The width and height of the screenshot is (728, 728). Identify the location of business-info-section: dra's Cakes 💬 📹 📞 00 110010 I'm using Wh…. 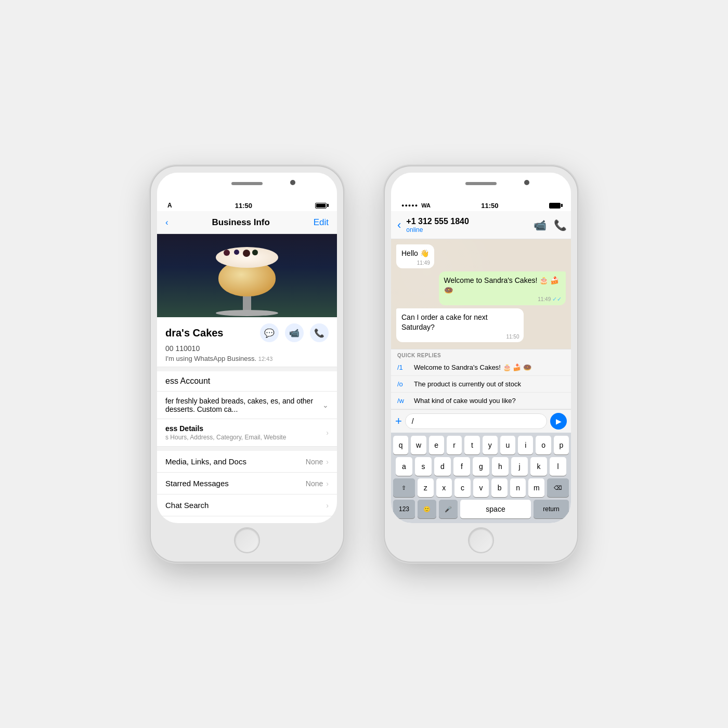
(247, 342).